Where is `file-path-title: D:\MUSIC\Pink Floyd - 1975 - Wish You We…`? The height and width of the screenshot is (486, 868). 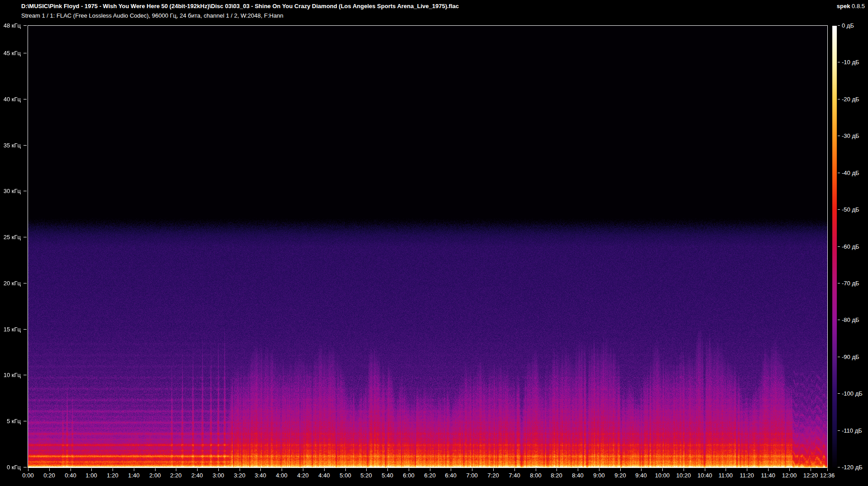 file-path-title: D:\MUSIC\Pink Floyd - 1975 - Wish You We… is located at coordinates (240, 6).